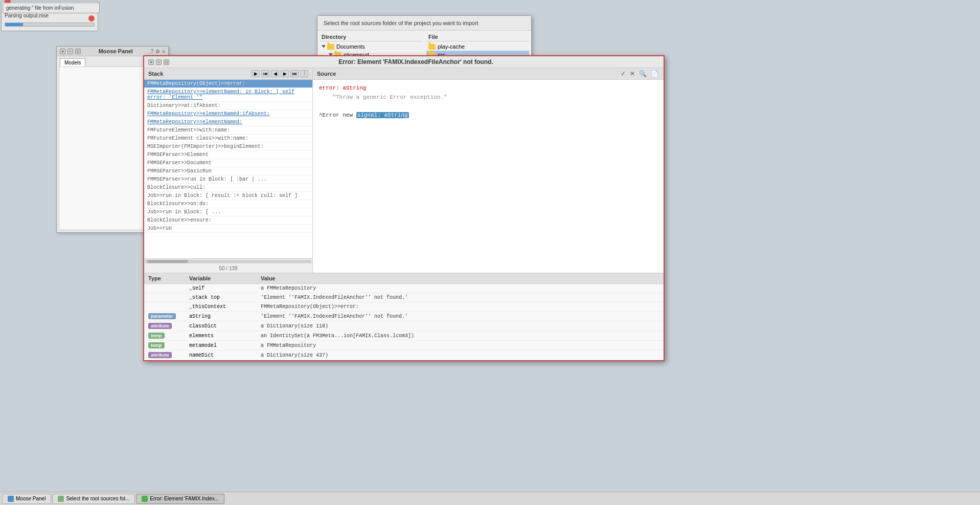 The height and width of the screenshot is (505, 980). I want to click on stack-first-btn: ⏮, so click(265, 74).